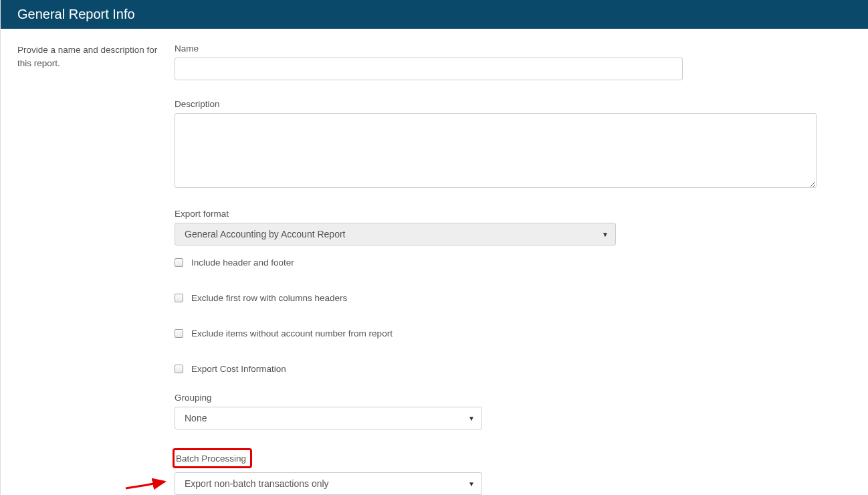 The height and width of the screenshot is (495, 868). What do you see at coordinates (76, 14) in the screenshot?
I see `page-title: General Report Info` at bounding box center [76, 14].